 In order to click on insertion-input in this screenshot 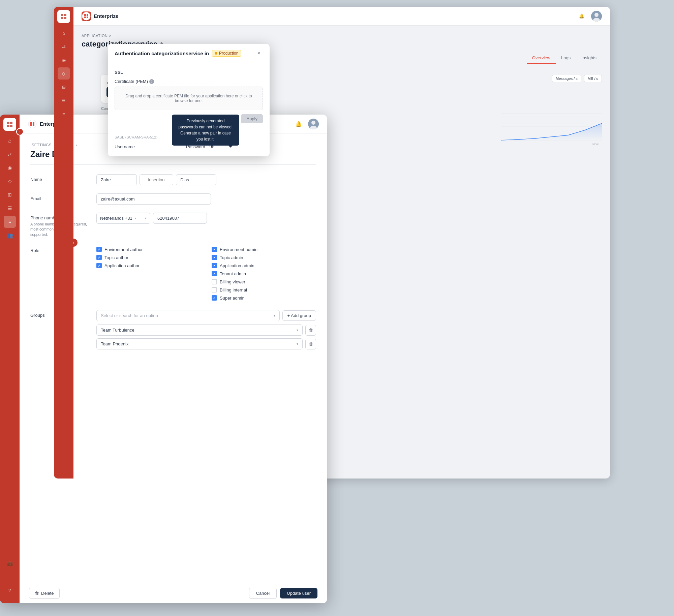, I will do `click(156, 180)`.